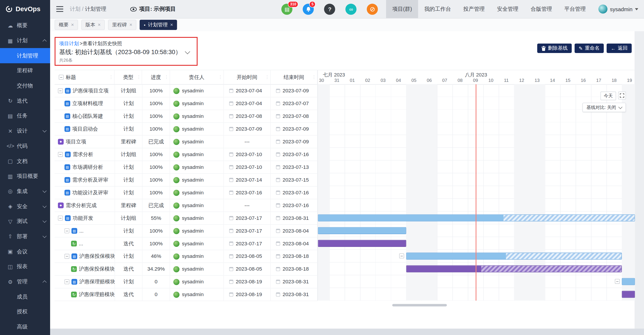  What do you see at coordinates (25, 56) in the screenshot?
I see `sidebar-item-plan-management: 计划管理` at bounding box center [25, 56].